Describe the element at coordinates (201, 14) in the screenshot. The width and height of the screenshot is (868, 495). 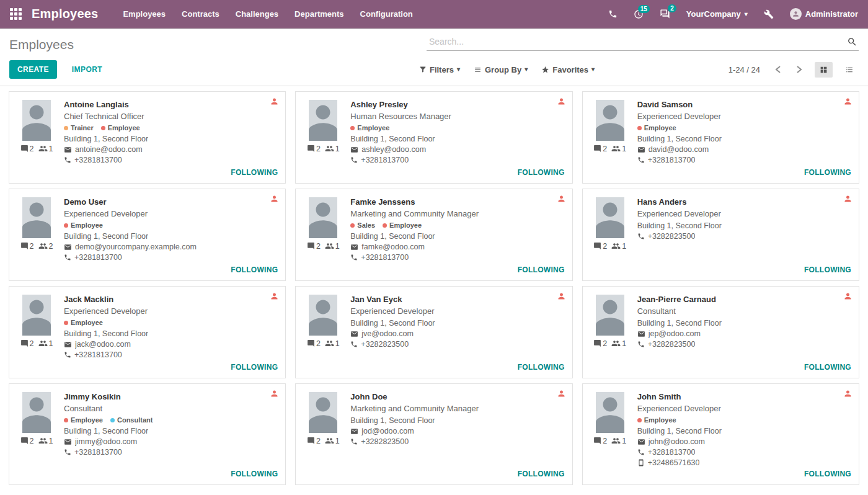
I see `menu-contracts: Contracts` at that location.